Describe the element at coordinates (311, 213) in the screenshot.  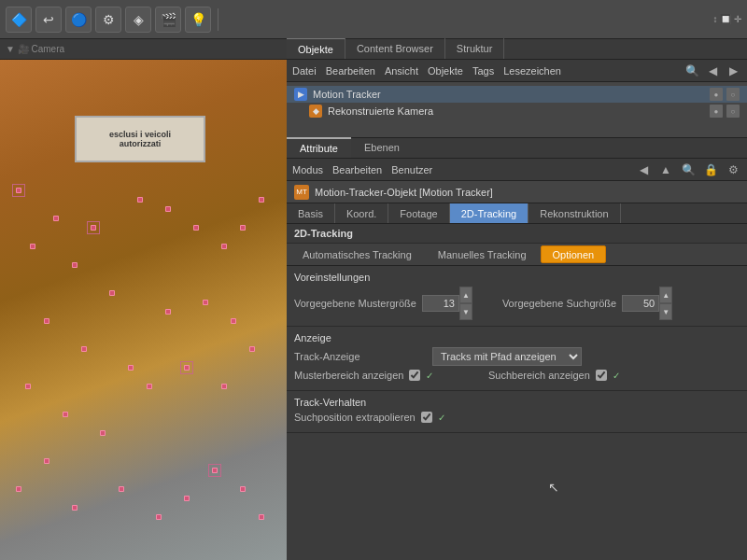
I see `subtab-basis: Basis` at that location.